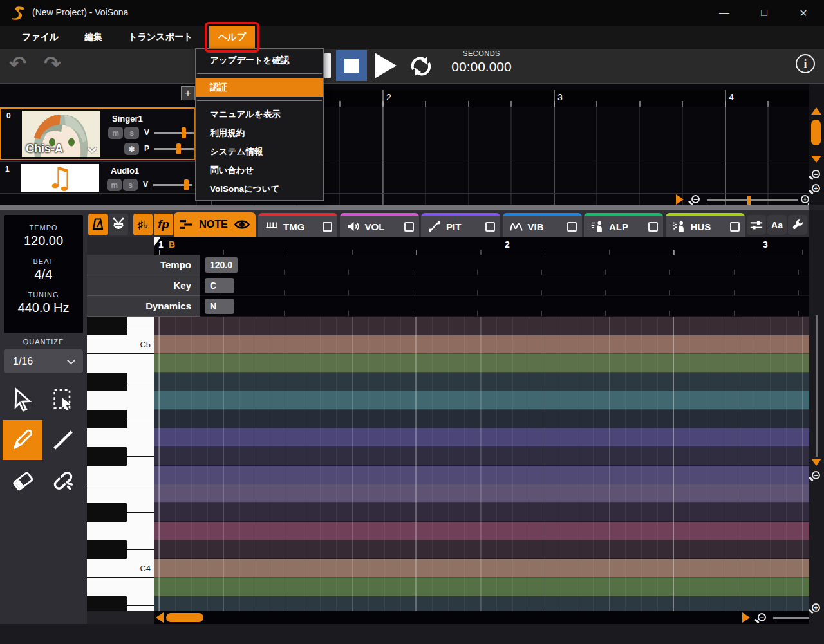 The height and width of the screenshot is (644, 824). I want to click on roll-row-C#5, so click(482, 326).